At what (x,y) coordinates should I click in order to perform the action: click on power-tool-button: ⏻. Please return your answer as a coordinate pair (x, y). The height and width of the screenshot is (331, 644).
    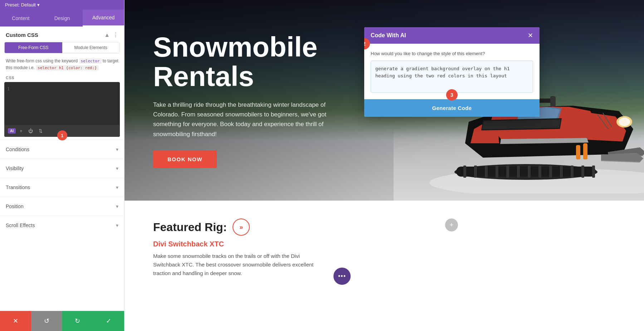
    Looking at the image, I should click on (31, 131).